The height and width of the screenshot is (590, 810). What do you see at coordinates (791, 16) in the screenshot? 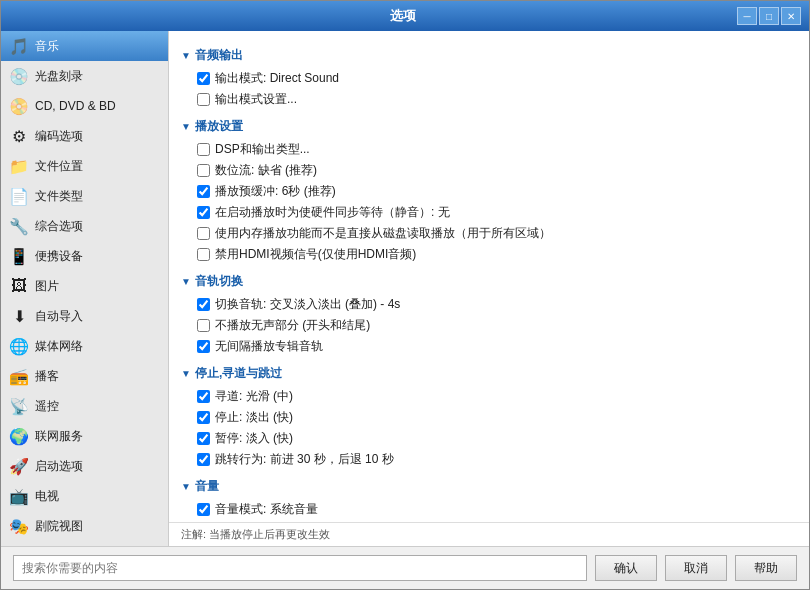
I see `close-button: ✕` at bounding box center [791, 16].